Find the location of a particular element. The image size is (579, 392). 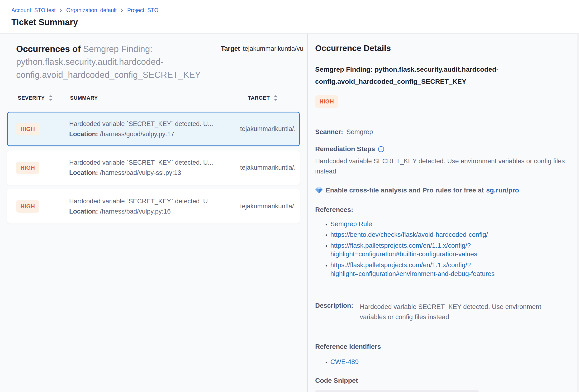

gem-icon is located at coordinates (319, 190).